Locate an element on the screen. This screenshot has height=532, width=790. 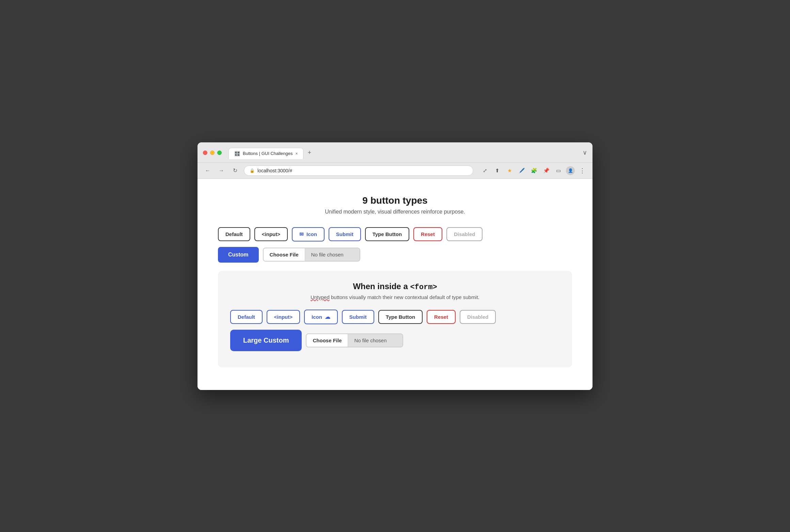
sidebar-icon: ▭ is located at coordinates (558, 171).